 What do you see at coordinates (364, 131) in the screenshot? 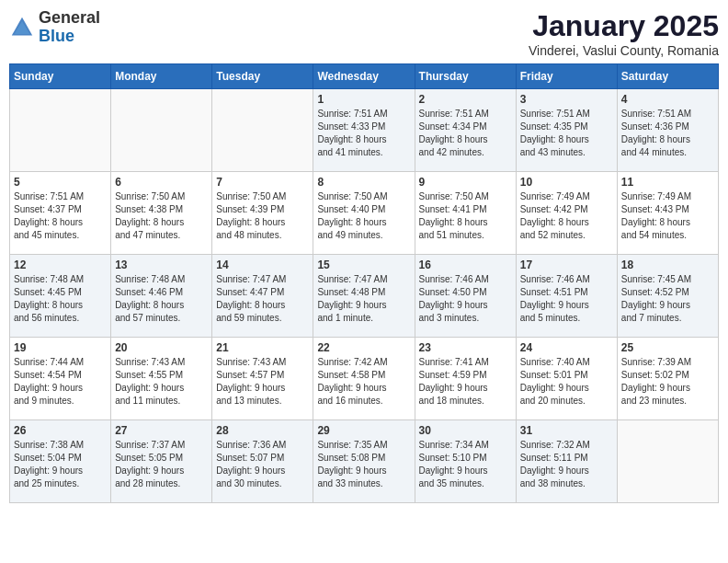
I see `calendar-week-row: 1Sunrise: 7:51 AM Sunset: 4:33 PM Daylig…` at bounding box center [364, 131].